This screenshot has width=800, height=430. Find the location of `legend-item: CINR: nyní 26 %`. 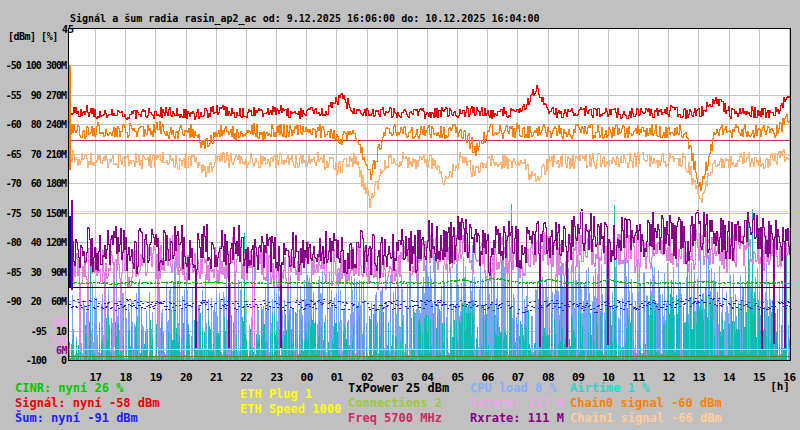

legend-item: CINR: nyní 26 % is located at coordinates (69, 388).